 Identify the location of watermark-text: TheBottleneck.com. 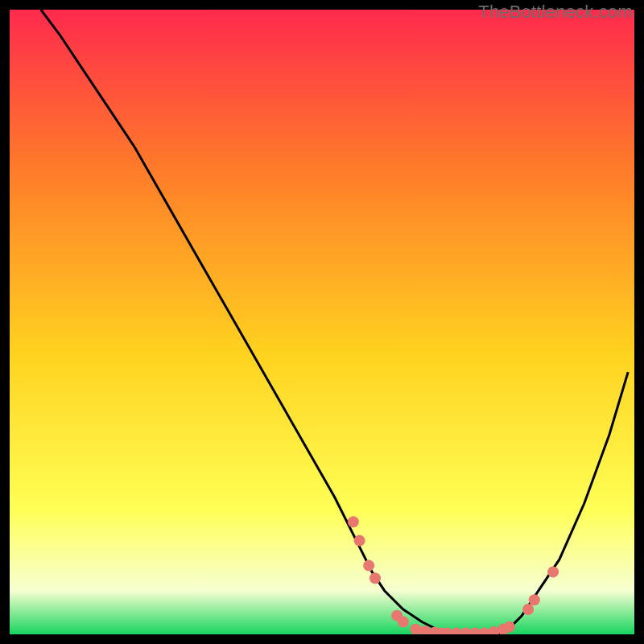
(555, 12).